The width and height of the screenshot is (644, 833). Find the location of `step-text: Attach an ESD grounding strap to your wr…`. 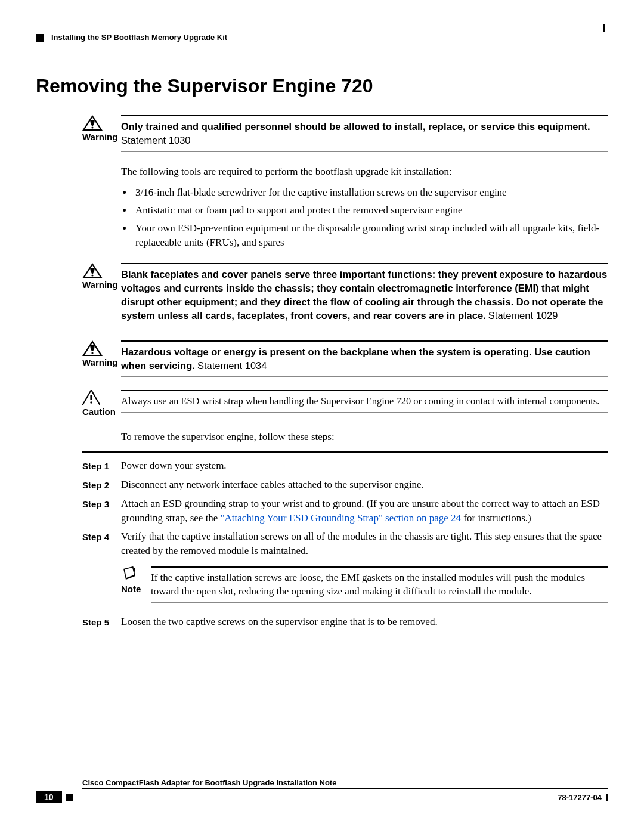

step-text: Attach an ESD grounding strap to your wr… is located at coordinates (365, 511).